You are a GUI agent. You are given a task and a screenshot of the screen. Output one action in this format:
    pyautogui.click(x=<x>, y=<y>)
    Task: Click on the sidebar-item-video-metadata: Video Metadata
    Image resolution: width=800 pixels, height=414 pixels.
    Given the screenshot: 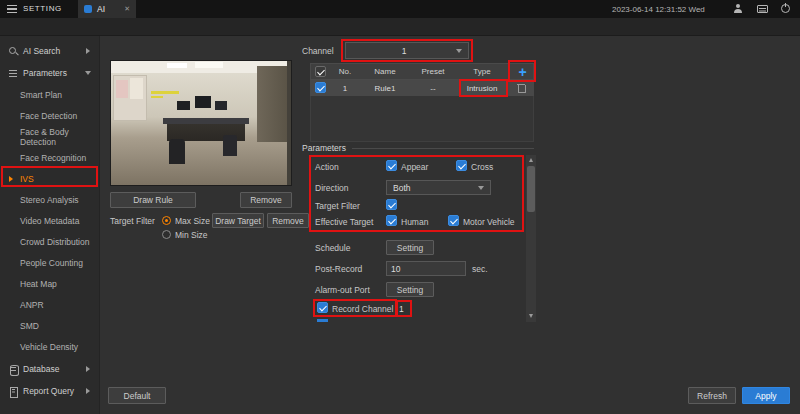 What is the action you would take?
    pyautogui.click(x=50, y=220)
    